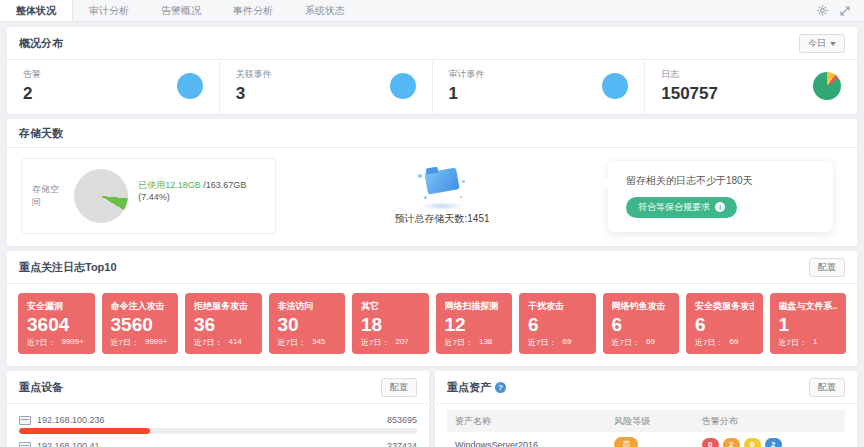 The width and height of the screenshot is (864, 447). Describe the element at coordinates (558, 324) in the screenshot. I see `top10-log-card: 干扰攻击 6 近7日： 69` at that location.